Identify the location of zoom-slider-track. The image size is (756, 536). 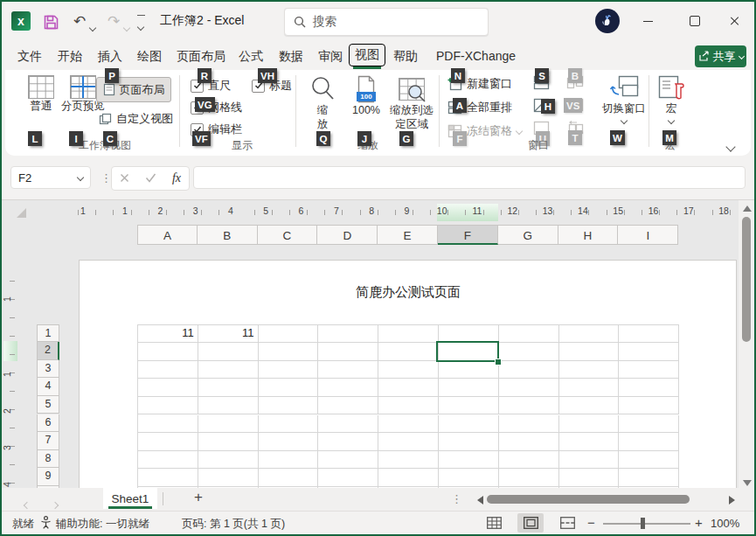
(647, 524).